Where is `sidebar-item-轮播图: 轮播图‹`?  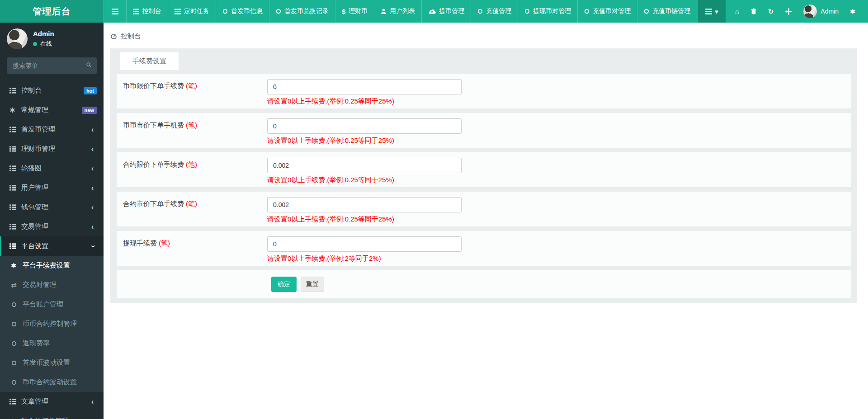
sidebar-item-轮播图: 轮播图‹ is located at coordinates (52, 168).